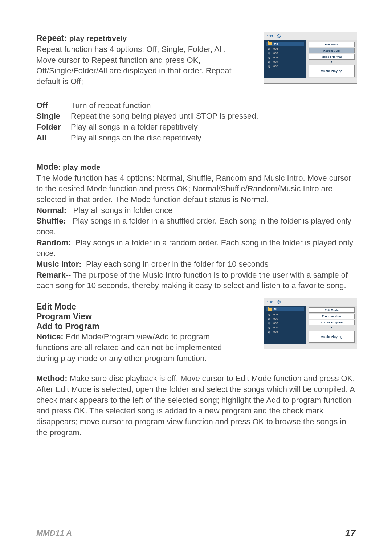 The width and height of the screenshot is (392, 556). Describe the element at coordinates (351, 533) in the screenshot. I see `page-number: 17` at that location.